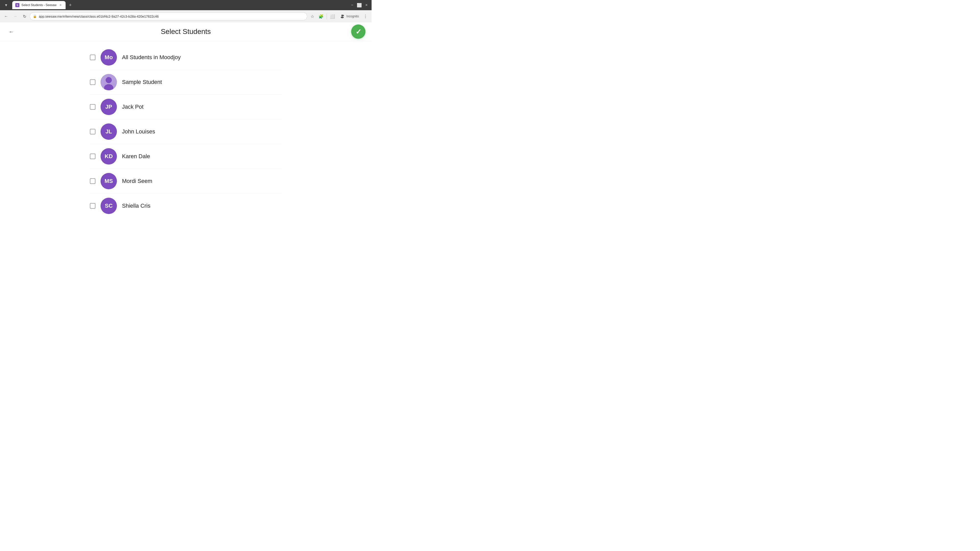  I want to click on page-header: ← Select Students ✓, so click(186, 32).